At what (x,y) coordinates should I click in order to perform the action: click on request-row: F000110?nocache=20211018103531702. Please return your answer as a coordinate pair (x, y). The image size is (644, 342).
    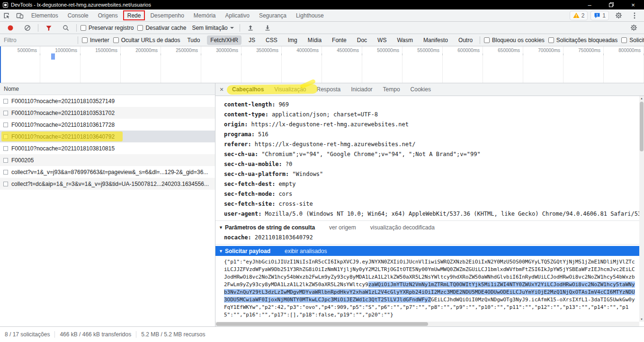
    Looking at the image, I should click on (107, 113).